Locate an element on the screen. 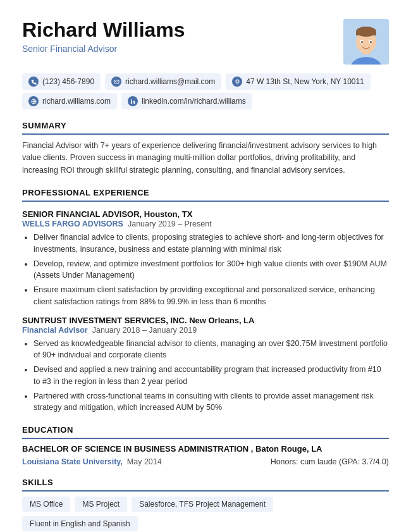 This screenshot has width=411, height=532. email-chip: richard.williams@mail.com is located at coordinates (163, 82).